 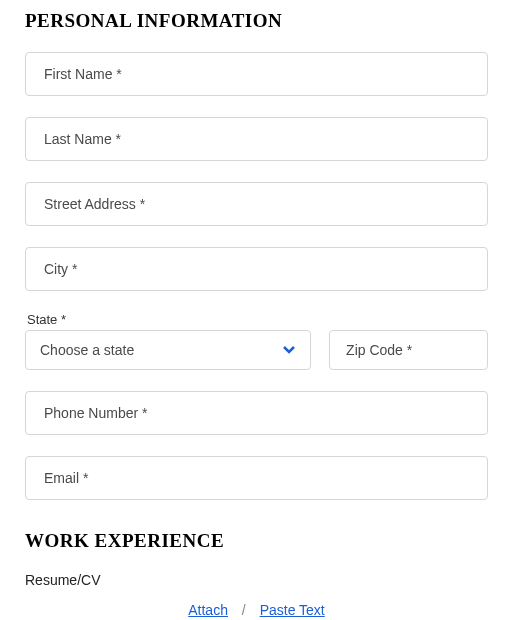 What do you see at coordinates (256, 204) in the screenshot?
I see `street-address-field` at bounding box center [256, 204].